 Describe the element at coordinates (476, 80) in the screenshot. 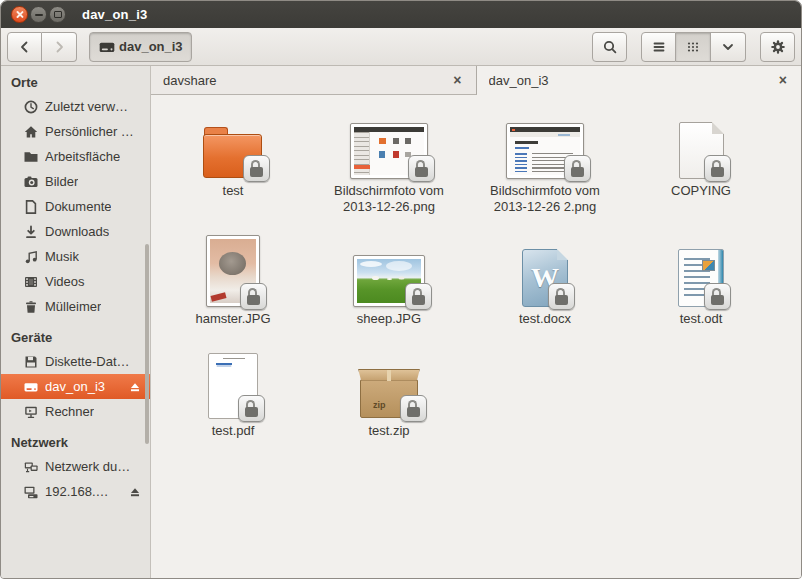

I see `tab-bar: davshare×dav_on_i3×` at that location.